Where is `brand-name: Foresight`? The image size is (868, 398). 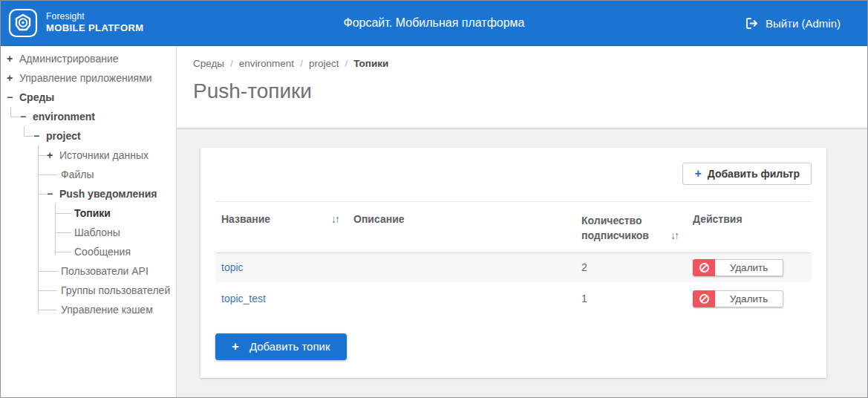
brand-name: Foresight is located at coordinates (95, 16).